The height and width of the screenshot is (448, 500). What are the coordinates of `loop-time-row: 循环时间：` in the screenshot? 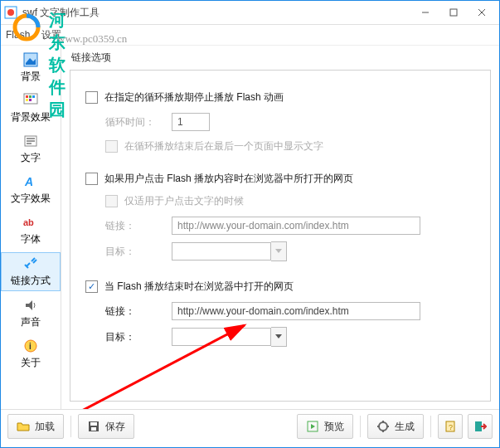 It's located at (292, 122).